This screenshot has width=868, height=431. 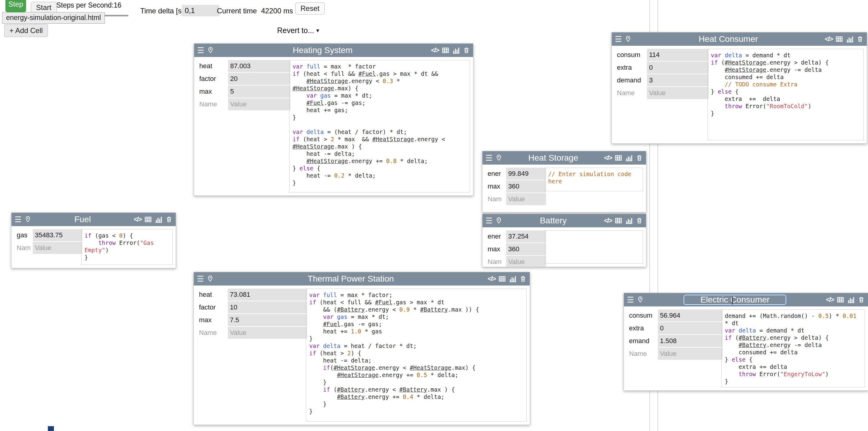 I want to click on card-title-edit: Electric Consumer, so click(x=735, y=300).